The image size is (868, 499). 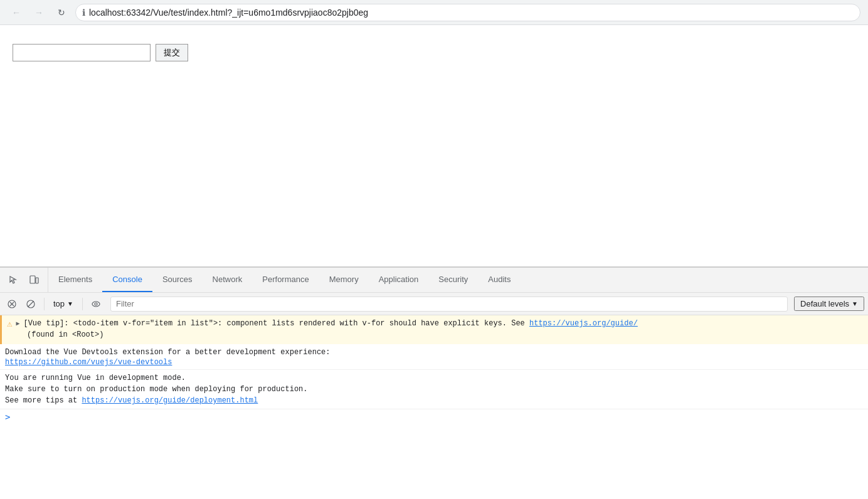 What do you see at coordinates (468, 13) in the screenshot?
I see `address-bar: ℹ localhost:63342/Vue/test/index.html?_i…` at bounding box center [468, 13].